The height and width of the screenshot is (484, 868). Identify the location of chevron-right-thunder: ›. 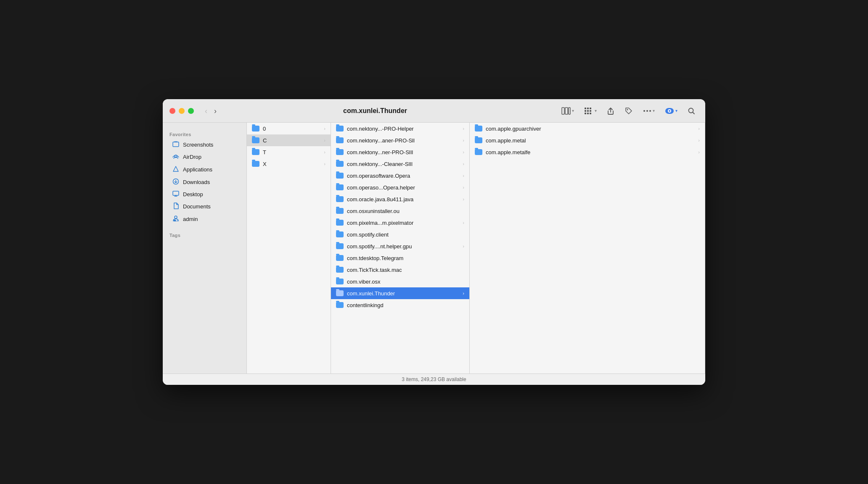
(463, 293).